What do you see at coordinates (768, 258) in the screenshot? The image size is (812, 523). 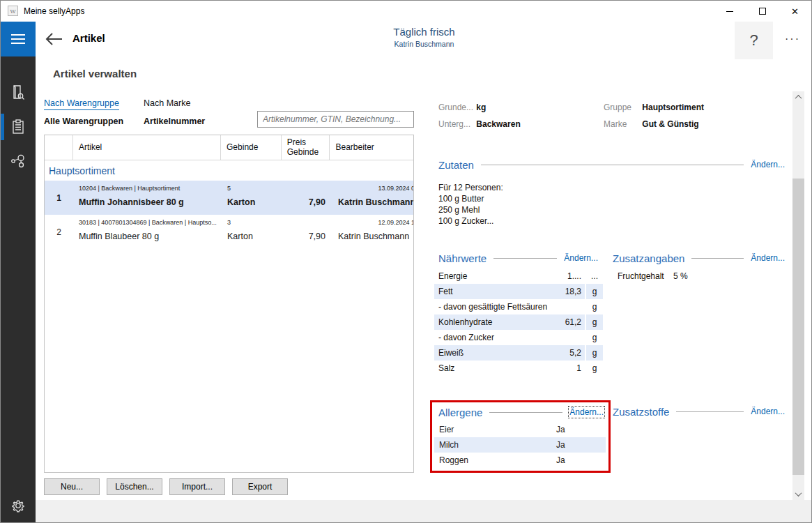 I see `zusatzangaben-aendern-link: Ändern...` at bounding box center [768, 258].